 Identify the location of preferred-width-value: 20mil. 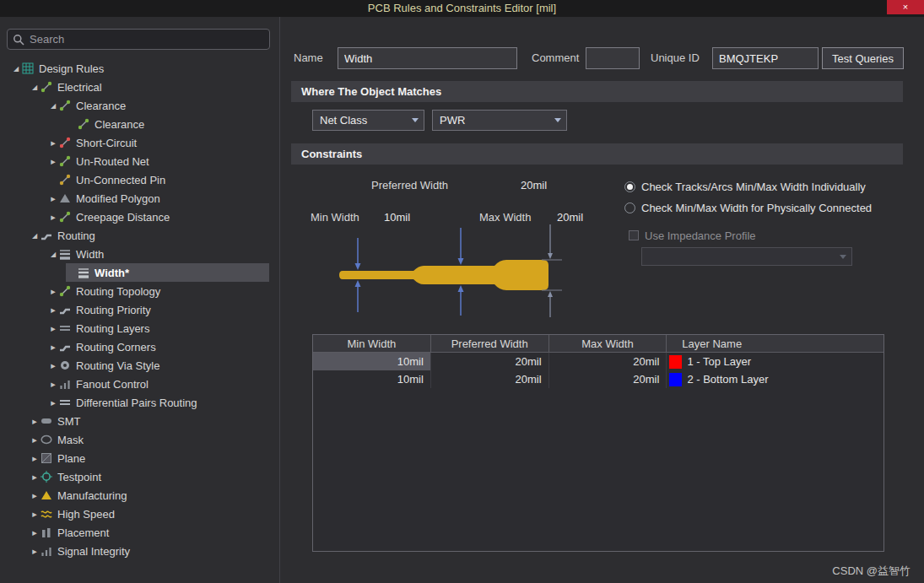
(533, 186).